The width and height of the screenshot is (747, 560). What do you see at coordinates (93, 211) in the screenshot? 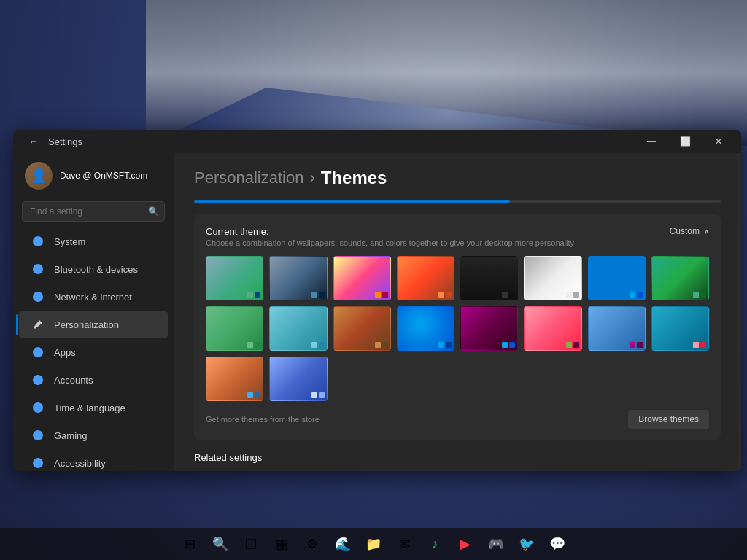
I see `search-box: 🔍` at bounding box center [93, 211].